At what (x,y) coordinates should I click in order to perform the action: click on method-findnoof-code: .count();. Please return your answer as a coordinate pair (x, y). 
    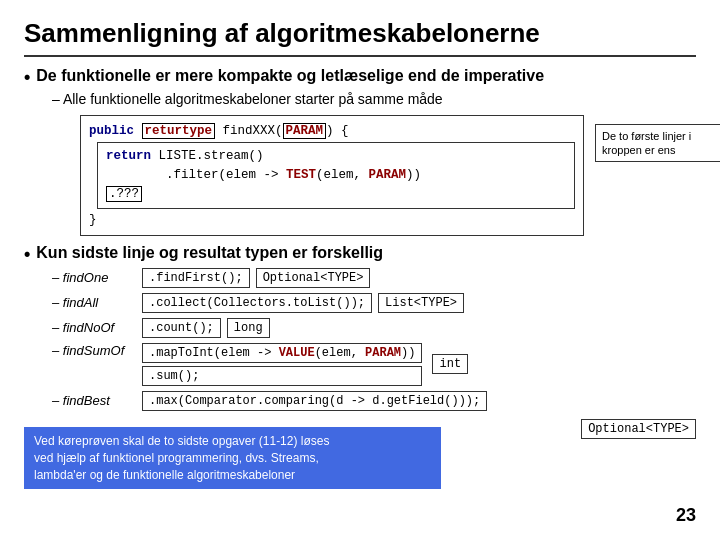
    Looking at the image, I should click on (182, 328).